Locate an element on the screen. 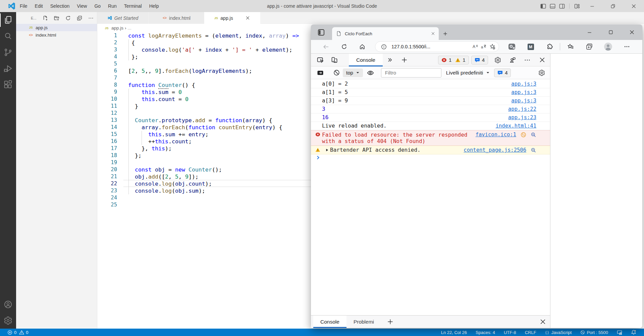 This screenshot has height=336, width=644. home-icon is located at coordinates (362, 47).